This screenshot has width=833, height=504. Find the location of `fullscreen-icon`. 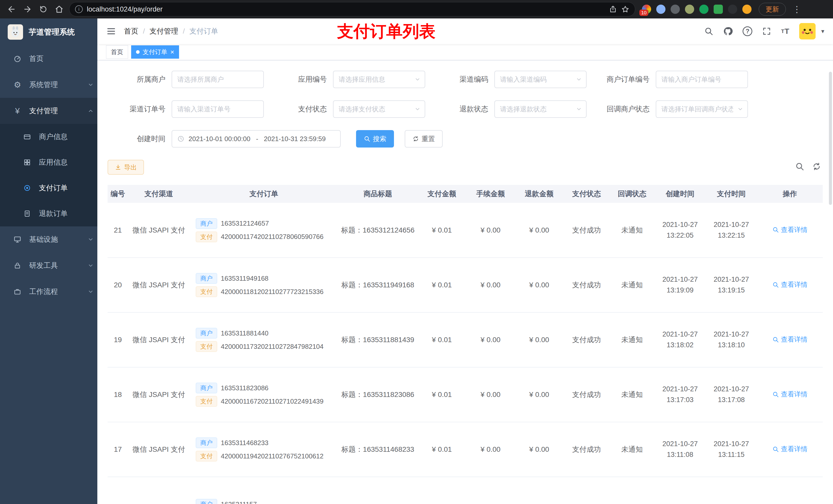

fullscreen-icon is located at coordinates (767, 31).